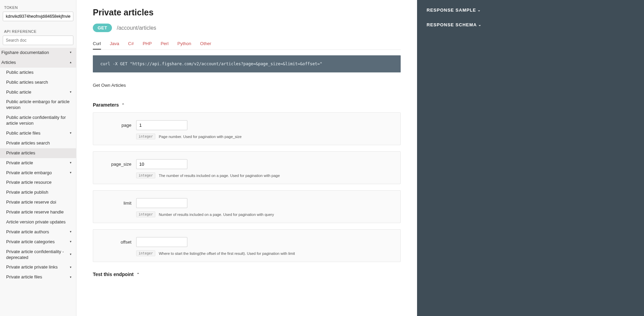 This screenshot has width=644, height=316. I want to click on sidebar-item: Articles▲, so click(38, 63).